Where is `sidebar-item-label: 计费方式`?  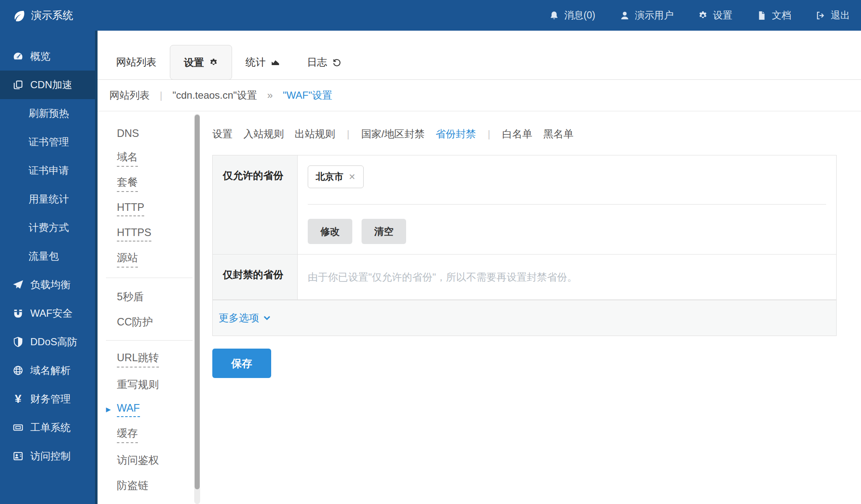 sidebar-item-label: 计费方式 is located at coordinates (49, 228).